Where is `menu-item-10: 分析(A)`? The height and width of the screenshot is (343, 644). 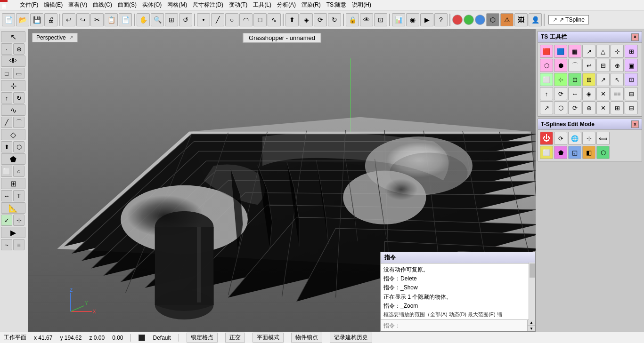
menu-item-10: 分析(A) is located at coordinates (286, 5).